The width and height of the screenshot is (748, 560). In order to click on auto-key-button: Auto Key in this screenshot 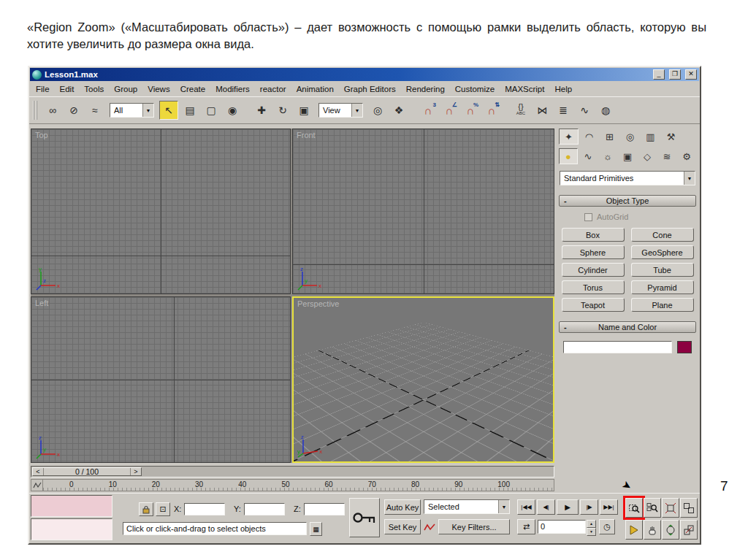, I will do `click(402, 507)`.